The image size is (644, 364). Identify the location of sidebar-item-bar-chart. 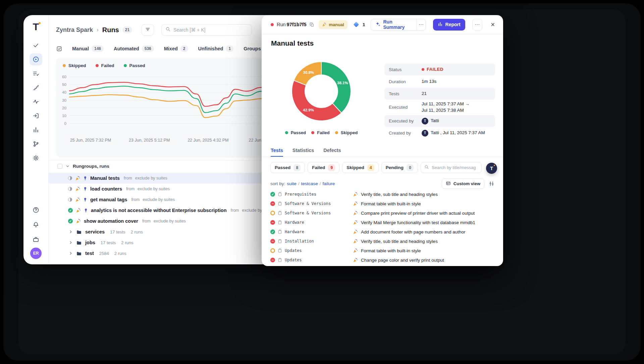
(36, 130).